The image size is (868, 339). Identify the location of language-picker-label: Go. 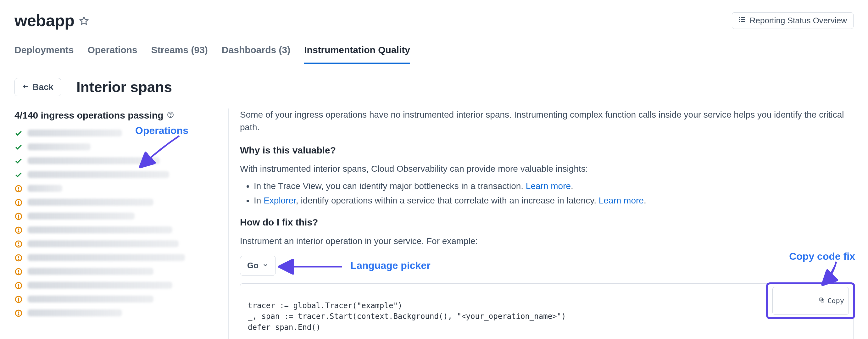
(253, 266).